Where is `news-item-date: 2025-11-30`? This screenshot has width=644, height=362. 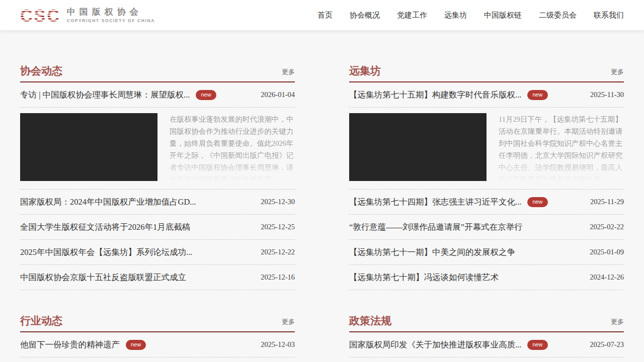
news-item-date: 2025-11-30 is located at coordinates (607, 95).